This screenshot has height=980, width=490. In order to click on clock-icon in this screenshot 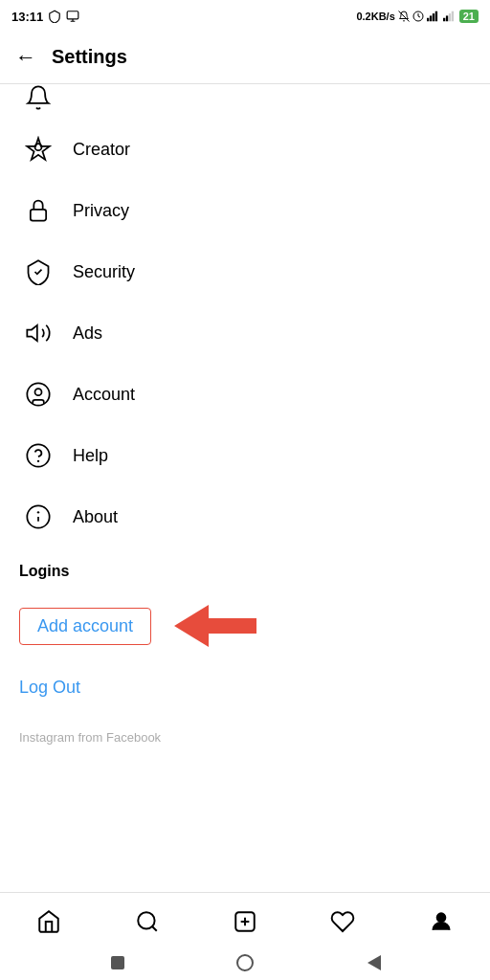, I will do `click(418, 16)`.